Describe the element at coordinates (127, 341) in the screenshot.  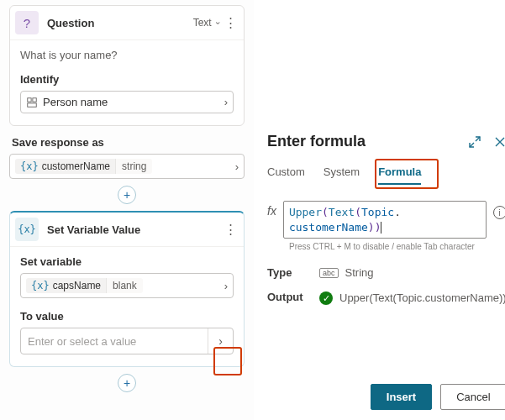
I see `to-value-input-group: ›` at that location.